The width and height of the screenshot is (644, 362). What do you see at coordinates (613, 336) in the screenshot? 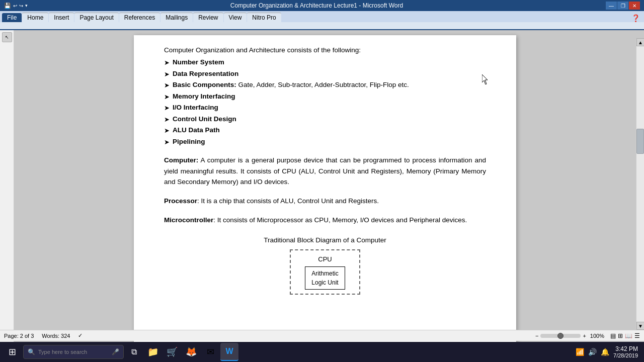
I see `view-layout-icon: ▤` at bounding box center [613, 336].